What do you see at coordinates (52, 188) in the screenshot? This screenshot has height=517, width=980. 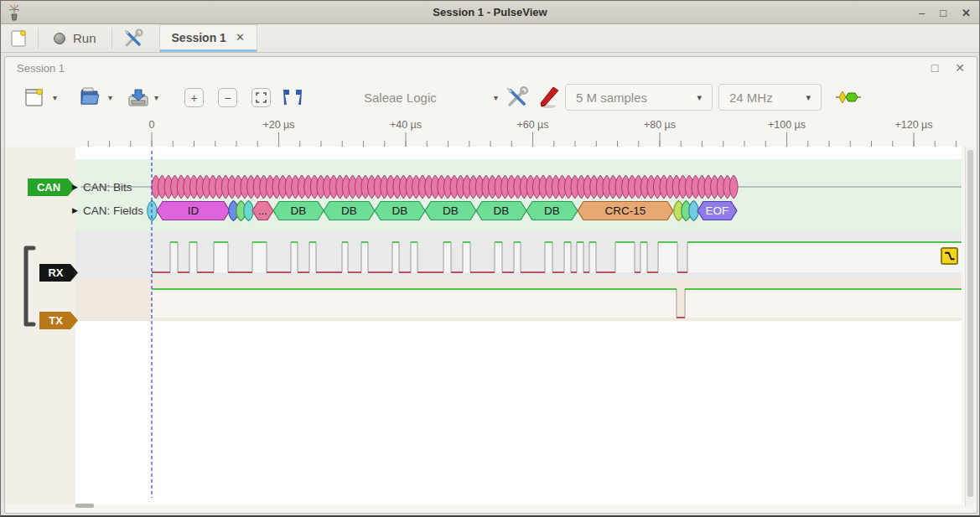 I see `decoder-tag-can: CAN` at bounding box center [52, 188].